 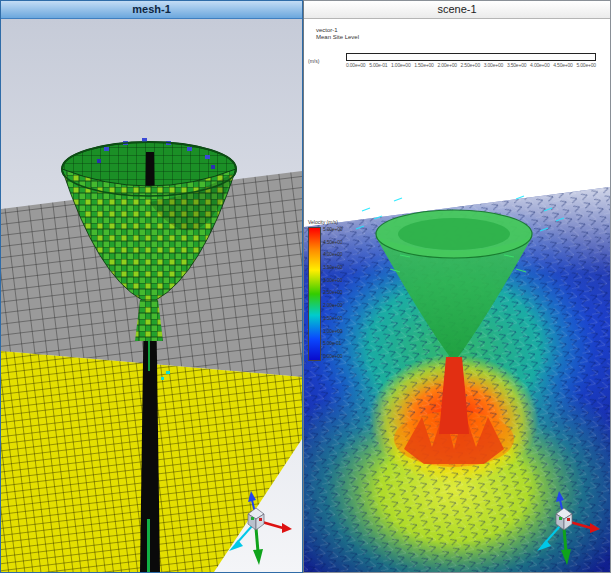 What do you see at coordinates (400, 65) in the screenshot?
I see `ruler-tick-label: 1.00e+00` at bounding box center [400, 65].